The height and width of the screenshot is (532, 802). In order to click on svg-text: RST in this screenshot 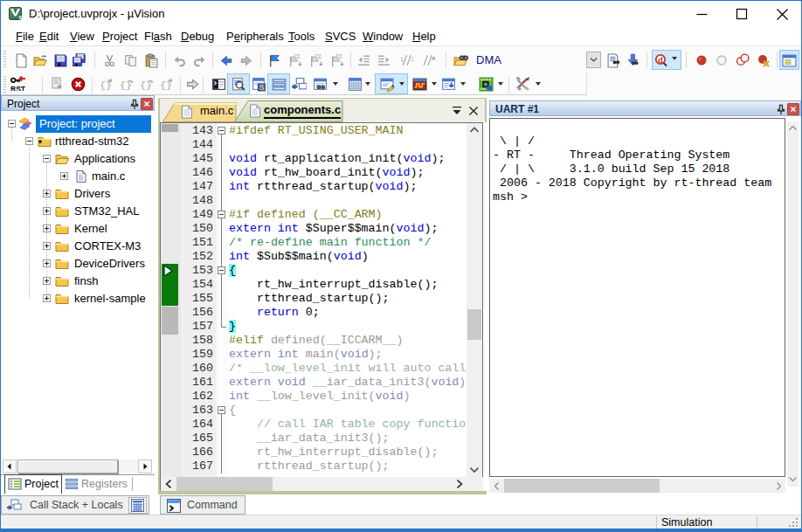, I will do `click(17, 87)`.